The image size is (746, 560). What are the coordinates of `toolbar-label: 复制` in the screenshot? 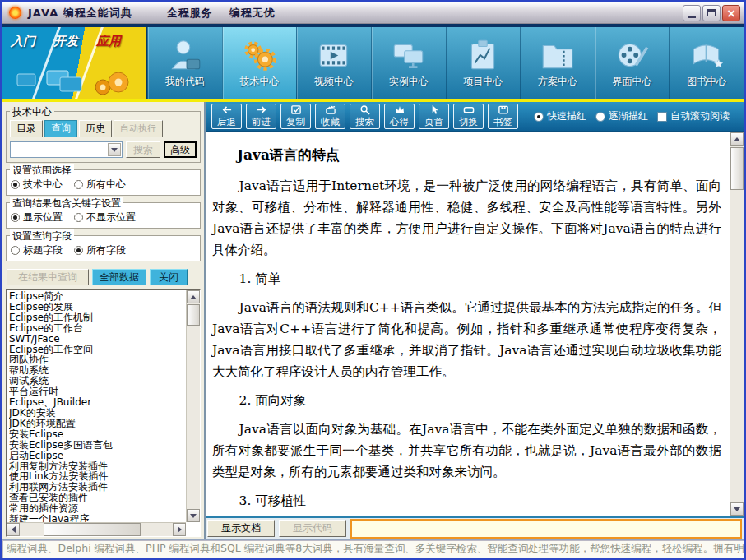 It's located at (296, 122).